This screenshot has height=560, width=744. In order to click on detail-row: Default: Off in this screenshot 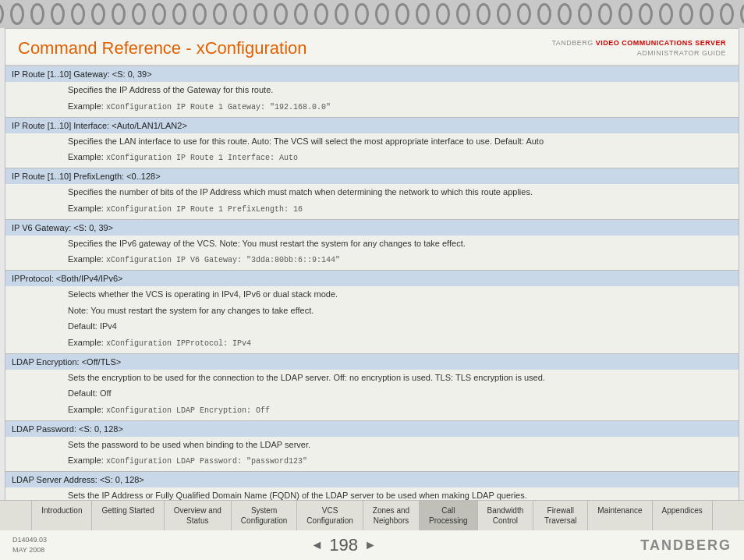, I will do `click(372, 393)`.